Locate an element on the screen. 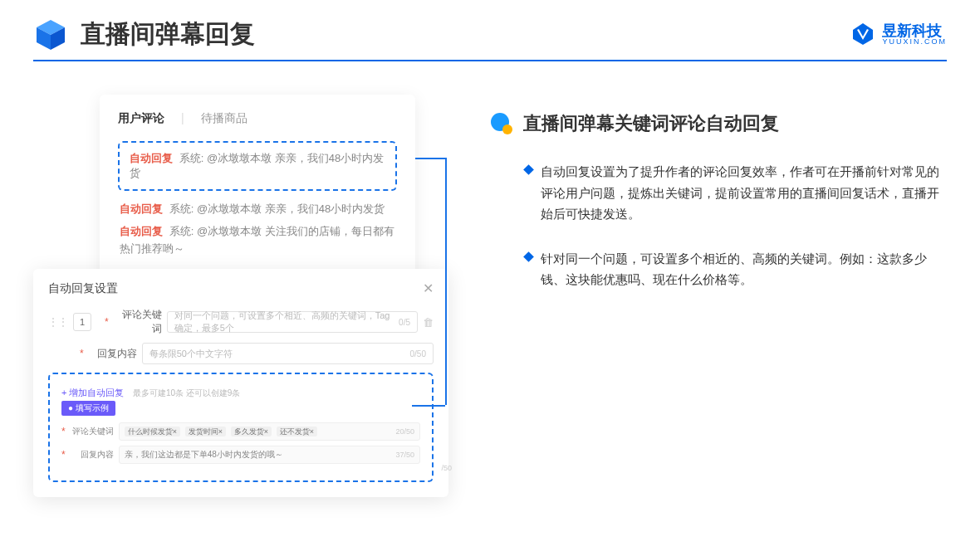 This screenshot has height=551, width=980. comment-line: 自动回复 系统: @冰墩墩本墩 亲亲，我们48小时内发货 is located at coordinates (257, 209).